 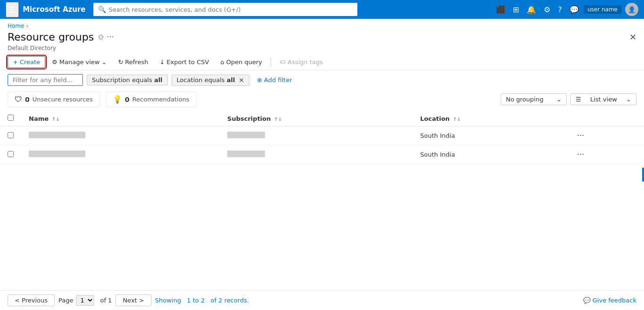 What do you see at coordinates (127, 80) in the screenshot?
I see `subscription-filter-label: Subscription equals all` at bounding box center [127, 80].